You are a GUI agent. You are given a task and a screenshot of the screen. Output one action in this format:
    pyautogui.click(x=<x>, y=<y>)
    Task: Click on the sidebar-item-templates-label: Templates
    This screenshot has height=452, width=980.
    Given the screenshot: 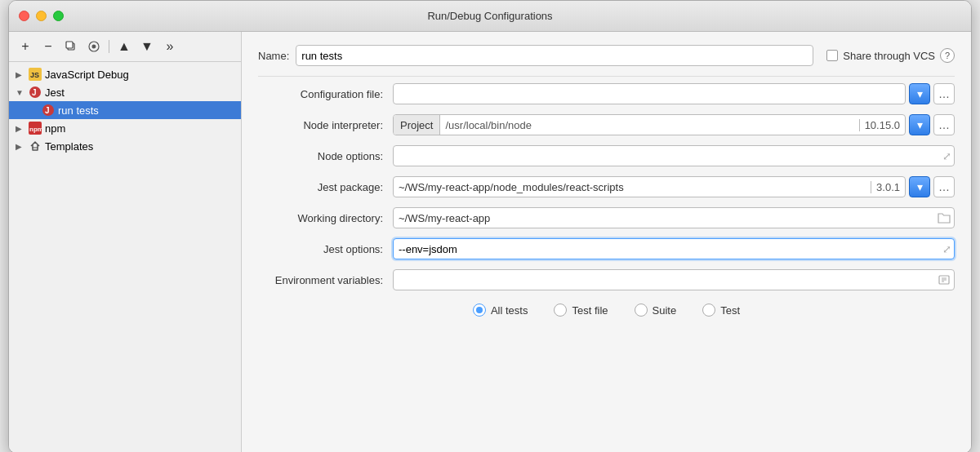 What is the action you would take?
    pyautogui.click(x=69, y=147)
    